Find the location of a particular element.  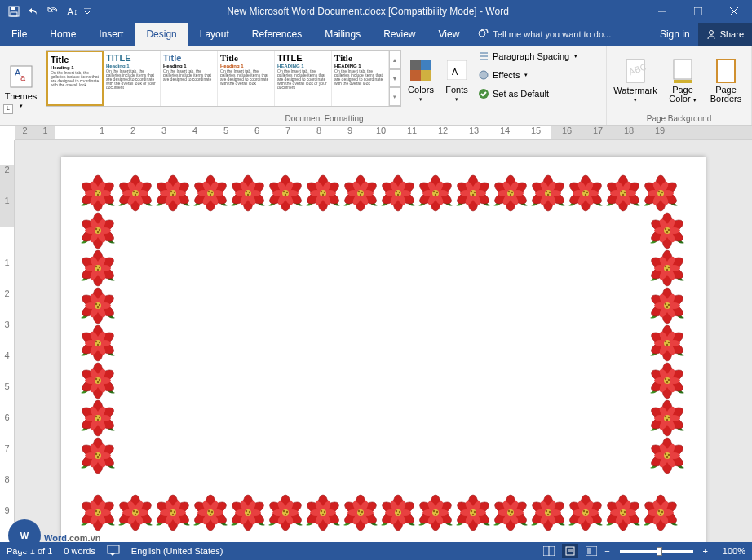

vertical-ruler: 21123456789 is located at coordinates (7, 341).